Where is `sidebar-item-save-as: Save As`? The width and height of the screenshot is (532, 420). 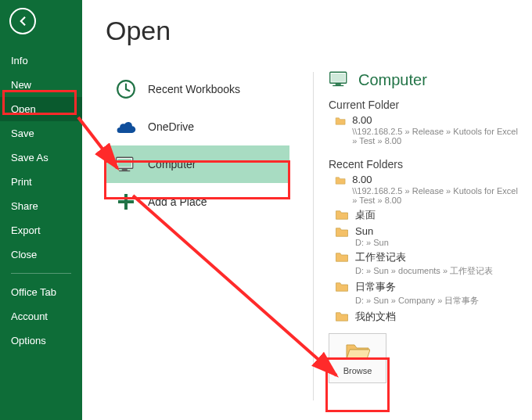
sidebar-item-save-as: Save As is located at coordinates (41, 158).